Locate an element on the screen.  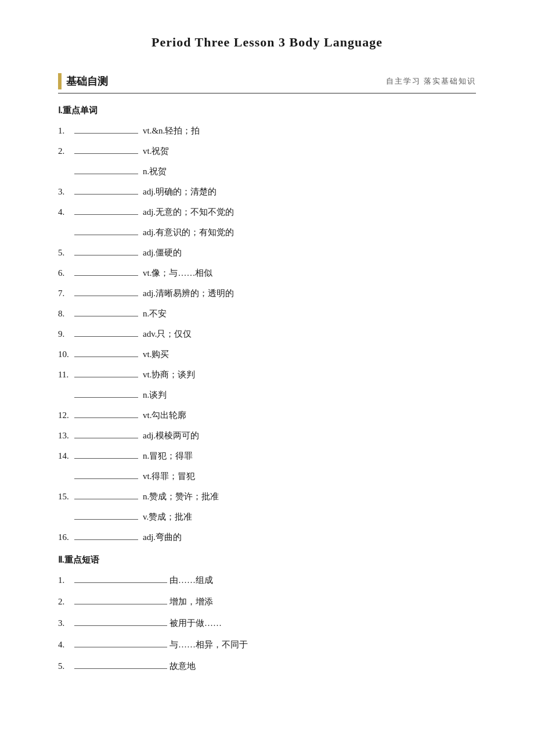
vocab-def-15: n.赞成；赞许；批准 is located at coordinates (181, 497).